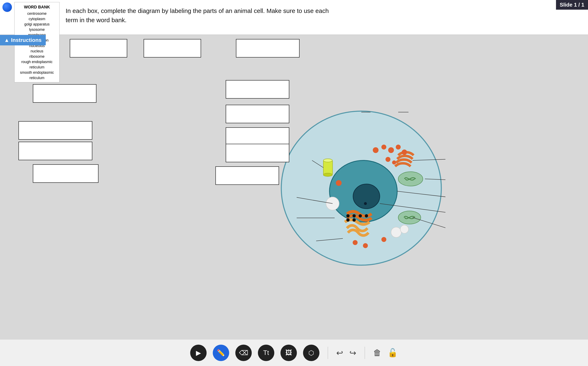  Describe the element at coordinates (247, 176) in the screenshot. I see `label-box-right-bottom` at that location.